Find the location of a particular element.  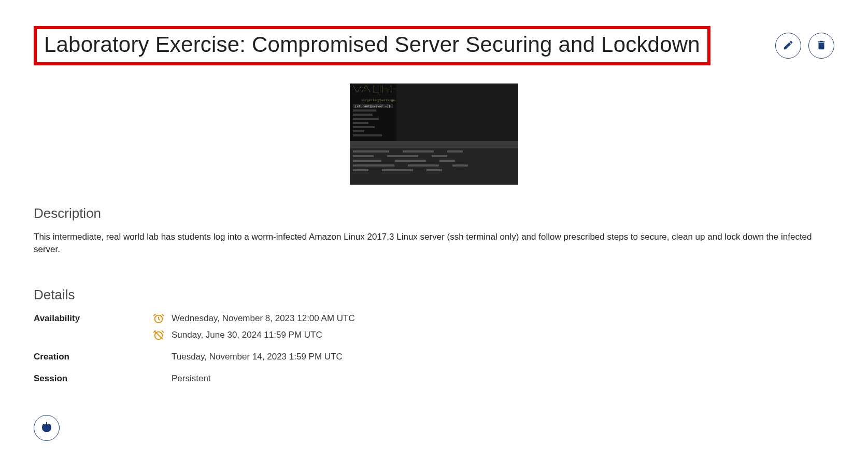

description-heading: Description is located at coordinates (434, 214).